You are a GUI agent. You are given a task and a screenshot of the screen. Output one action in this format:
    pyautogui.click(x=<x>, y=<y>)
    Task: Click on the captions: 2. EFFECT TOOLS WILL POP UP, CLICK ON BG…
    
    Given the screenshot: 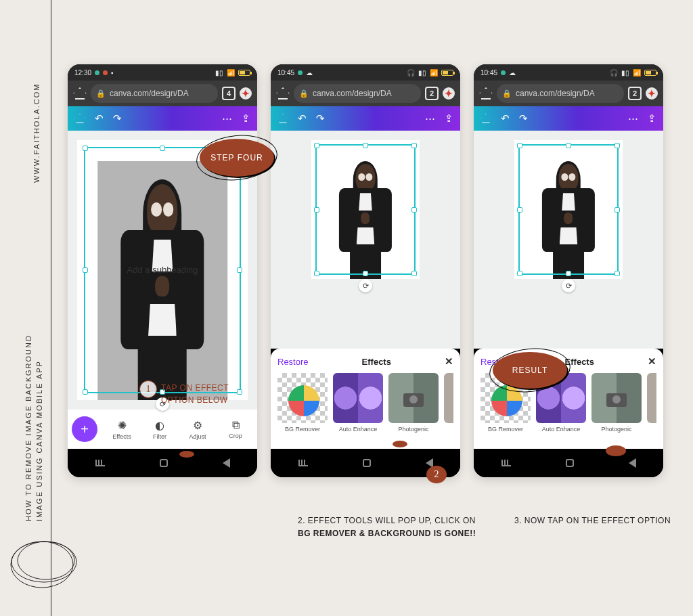 What is the action you would take?
    pyautogui.click(x=495, y=527)
    